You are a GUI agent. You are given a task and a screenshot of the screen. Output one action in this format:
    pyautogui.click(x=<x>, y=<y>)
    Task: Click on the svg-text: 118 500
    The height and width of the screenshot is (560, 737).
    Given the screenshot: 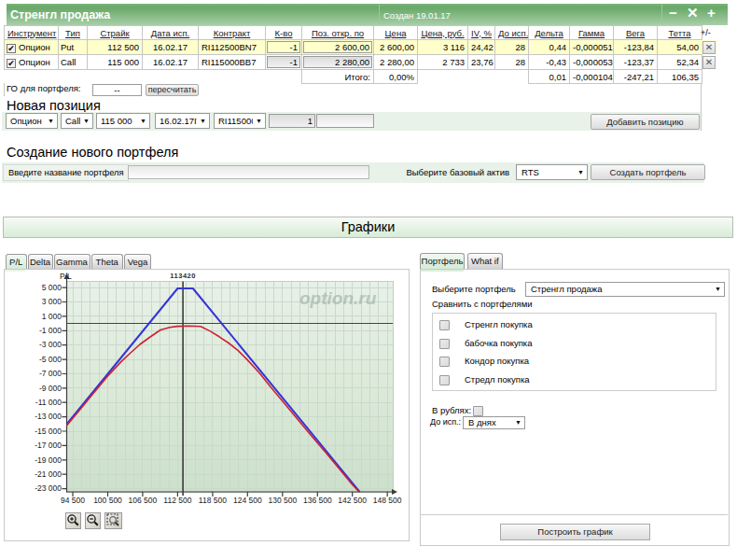 What is the action you would take?
    pyautogui.click(x=213, y=500)
    